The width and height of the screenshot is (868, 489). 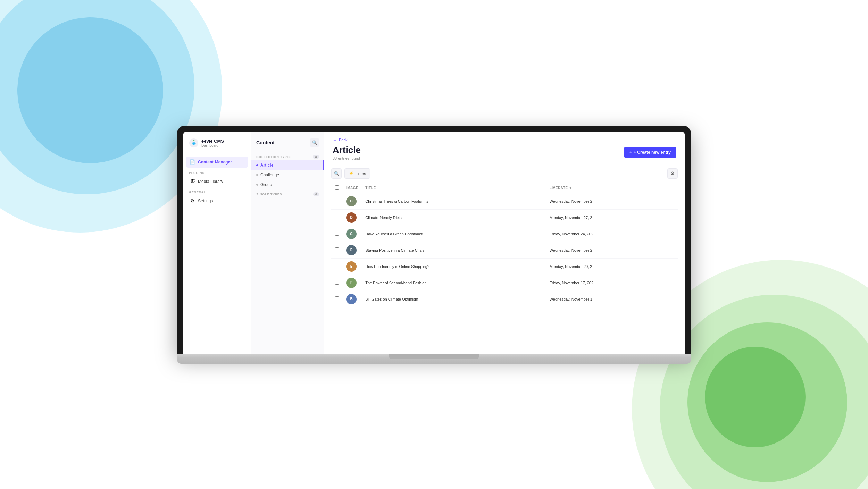 What do you see at coordinates (351, 250) in the screenshot?
I see `article-thumbnail: P` at bounding box center [351, 250].